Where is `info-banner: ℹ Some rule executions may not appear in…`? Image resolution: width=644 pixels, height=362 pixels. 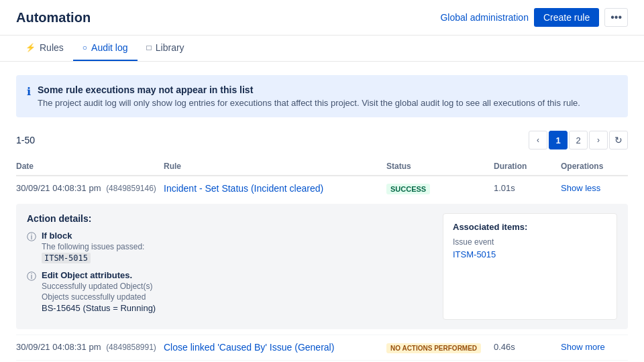 info-banner: ℹ Some rule executions may not appear in… is located at coordinates (322, 97).